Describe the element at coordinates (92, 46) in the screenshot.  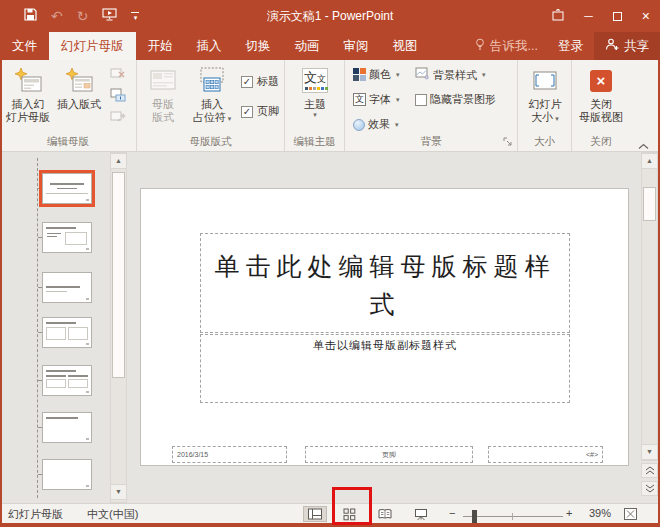
I see `tab-slide-master: 幻灯片母版` at that location.